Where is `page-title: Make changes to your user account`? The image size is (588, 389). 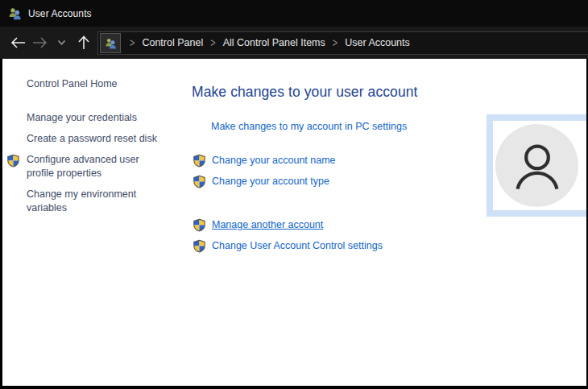
page-title: Make changes to your user account is located at coordinates (389, 92).